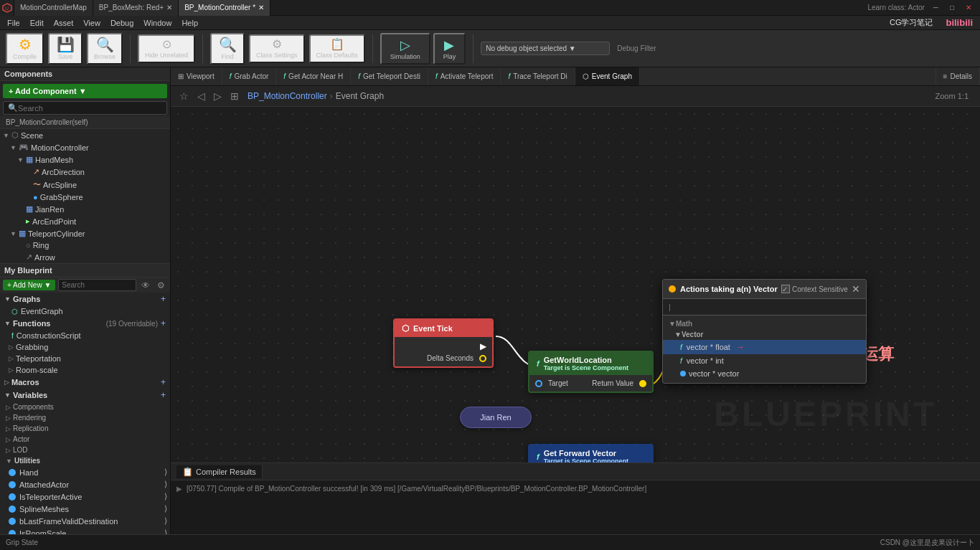 This screenshot has height=550, width=980. Describe the element at coordinates (85, 234) in the screenshot. I see `tree-teleport-cylinder: ▼ ▦ TeleportCylinder` at that location.